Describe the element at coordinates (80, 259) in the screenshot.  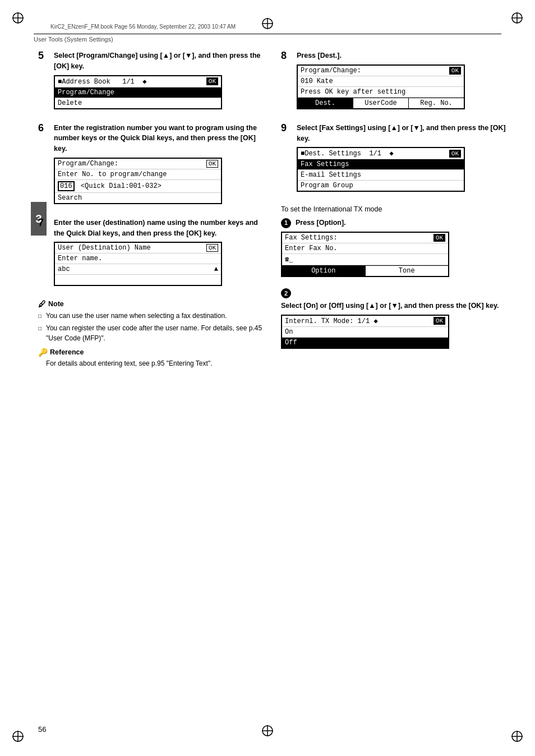
I see `screen-7-r2-text: Enter name.` at that location.